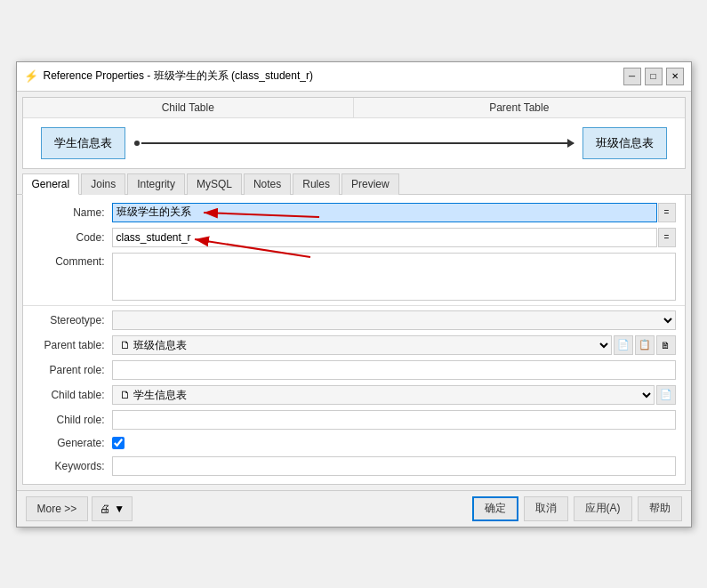  I want to click on comment-row: Comment:, so click(354, 277).